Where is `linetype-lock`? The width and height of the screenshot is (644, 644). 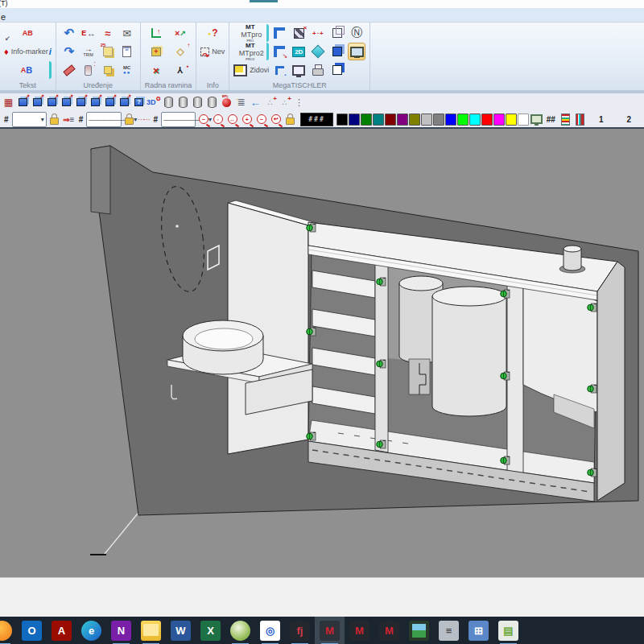
linetype-lock is located at coordinates (129, 119).